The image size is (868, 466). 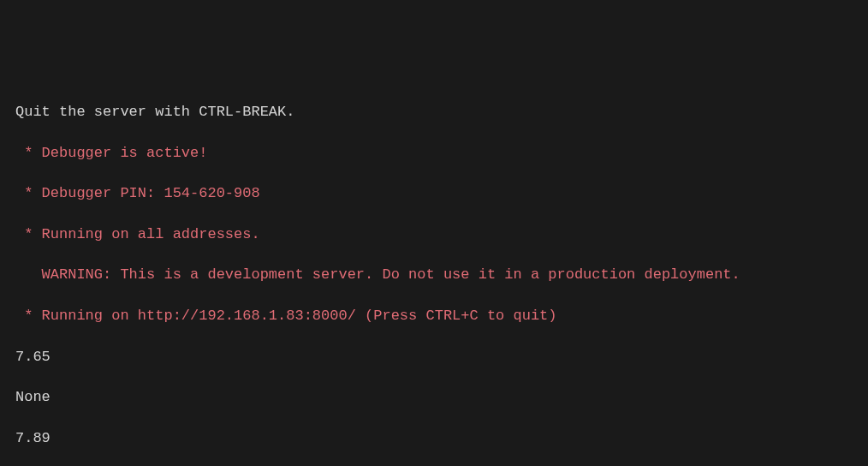 I want to click on debug-line: * Debugger is active!, so click(x=434, y=153).